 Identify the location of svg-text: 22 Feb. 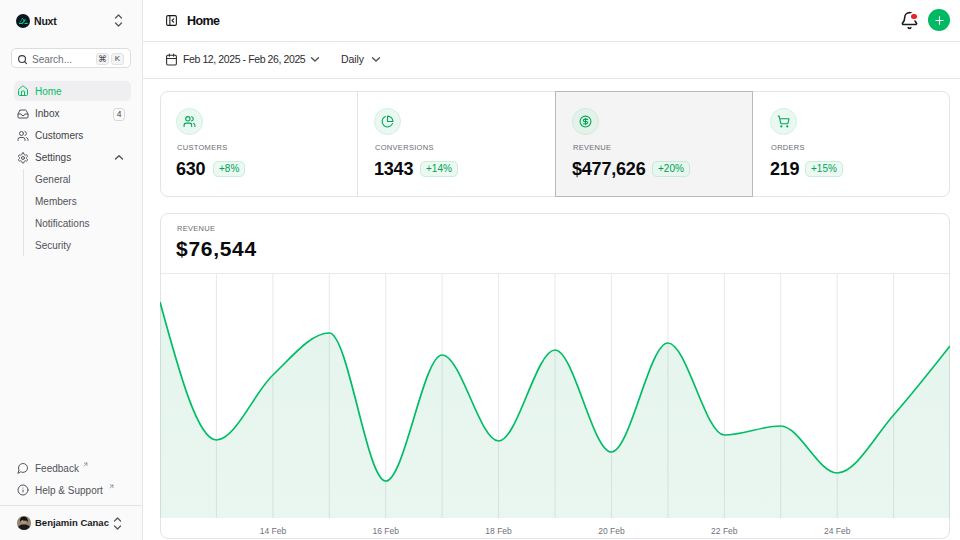
(724, 531).